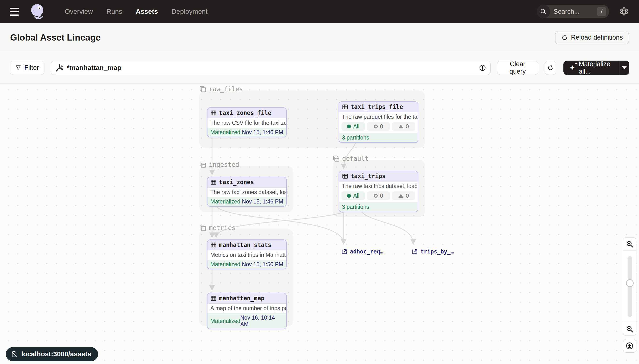  I want to click on lineage-toolbar: Filter Clear query ✦✦ Materialize all..., so click(320, 68).